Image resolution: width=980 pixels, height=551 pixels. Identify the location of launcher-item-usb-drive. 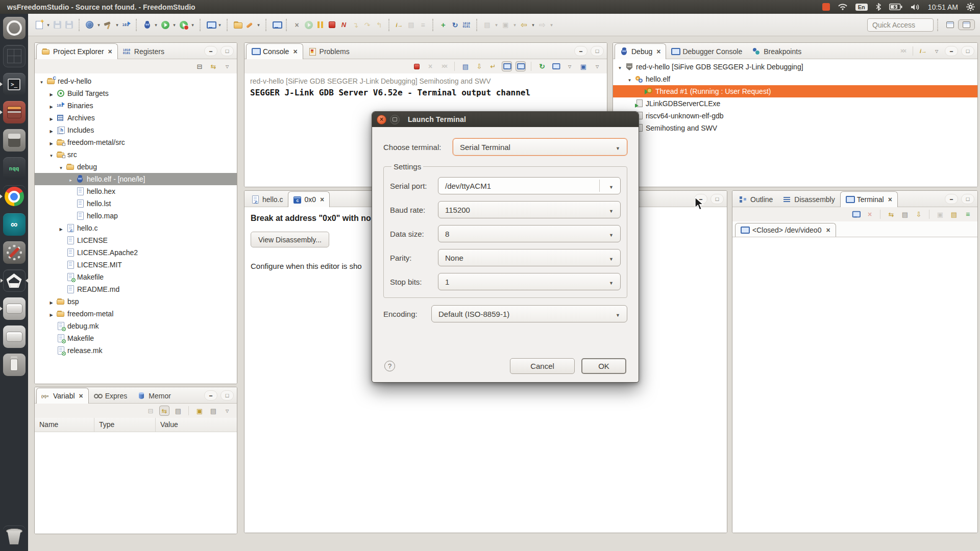
(14, 365).